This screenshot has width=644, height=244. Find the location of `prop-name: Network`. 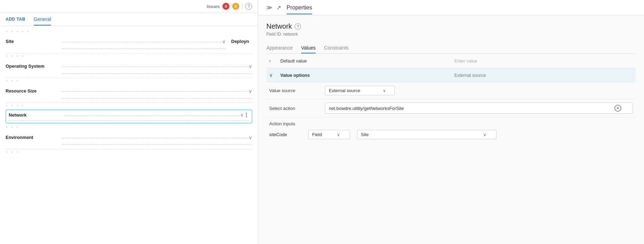

prop-name: Network is located at coordinates (279, 27).